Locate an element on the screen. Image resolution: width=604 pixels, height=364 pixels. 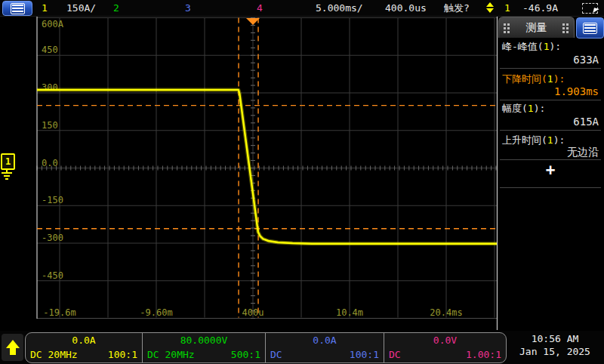
hamburger-icon is located at coordinates (590, 29).